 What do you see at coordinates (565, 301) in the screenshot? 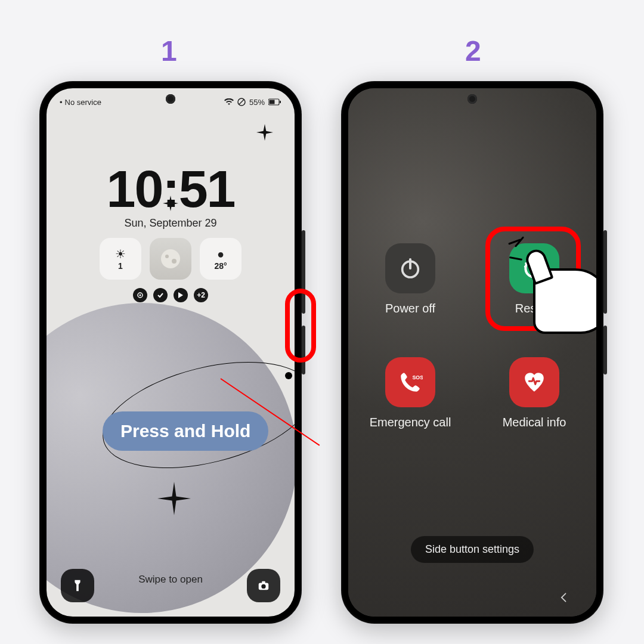
I see `pointer-hand-icon` at bounding box center [565, 301].